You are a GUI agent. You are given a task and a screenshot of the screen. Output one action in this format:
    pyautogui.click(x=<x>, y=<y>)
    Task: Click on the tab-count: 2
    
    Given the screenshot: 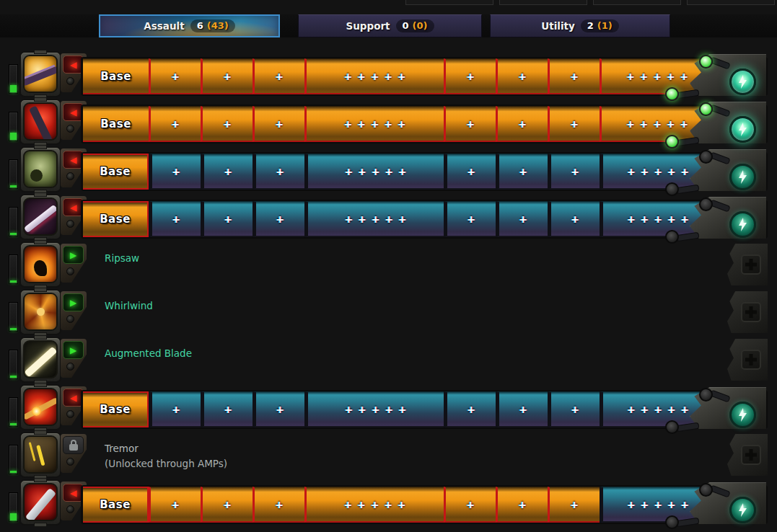 What is the action you would take?
    pyautogui.click(x=590, y=26)
    